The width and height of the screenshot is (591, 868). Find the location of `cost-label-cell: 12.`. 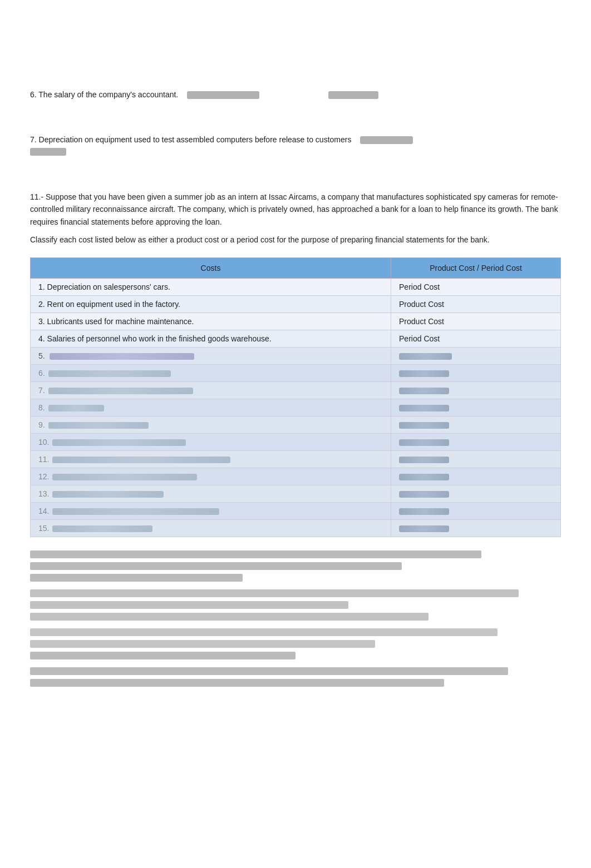

cost-label-cell: 12. is located at coordinates (211, 476).